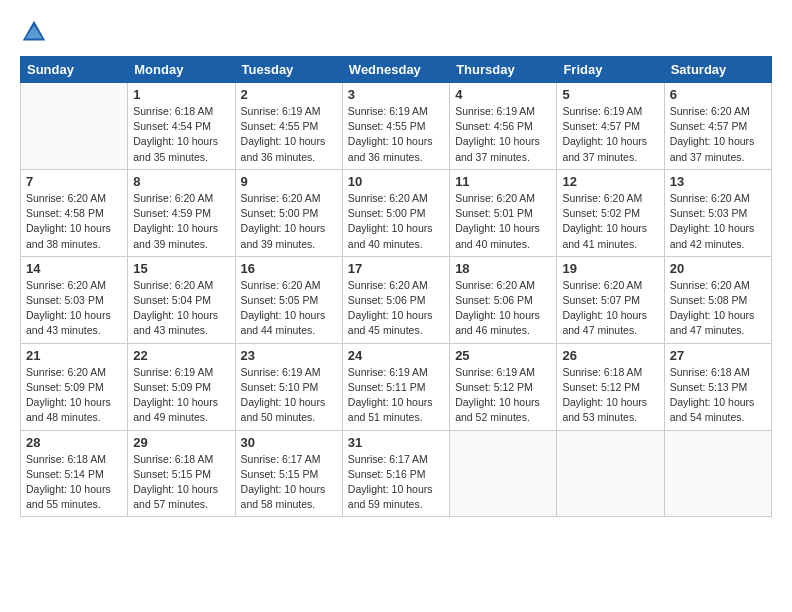  Describe the element at coordinates (610, 70) in the screenshot. I see `day-header-friday: Friday` at that location.